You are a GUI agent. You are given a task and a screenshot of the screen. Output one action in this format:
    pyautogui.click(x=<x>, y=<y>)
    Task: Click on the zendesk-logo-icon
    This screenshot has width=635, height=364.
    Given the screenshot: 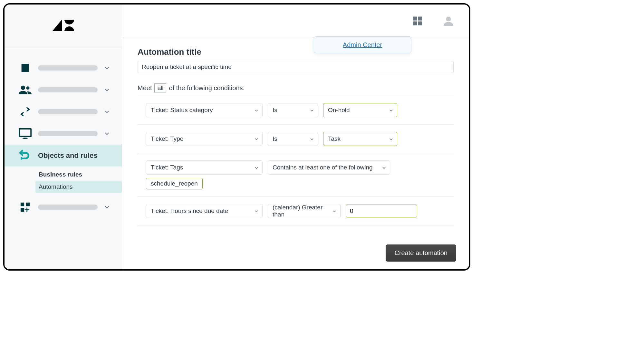 What is the action you would take?
    pyautogui.click(x=63, y=26)
    